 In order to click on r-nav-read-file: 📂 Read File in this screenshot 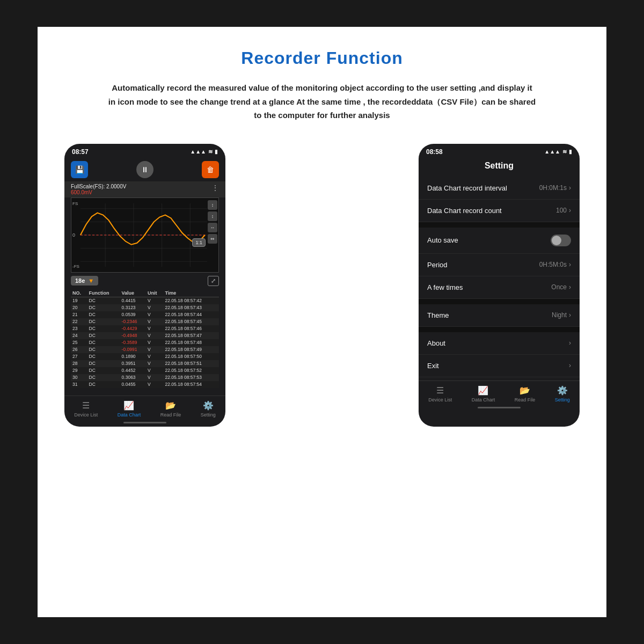, I will do `click(525, 394)`.